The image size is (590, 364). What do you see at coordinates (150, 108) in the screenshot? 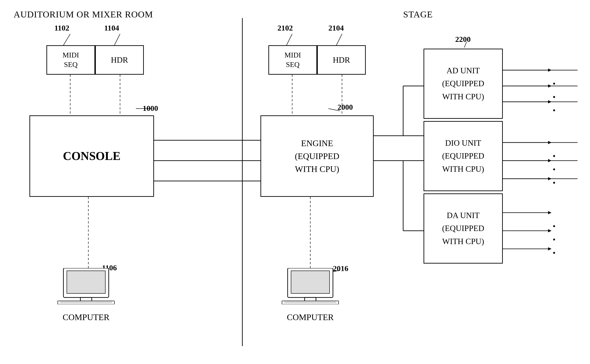
I see `ref-1000: 1000` at bounding box center [150, 108].